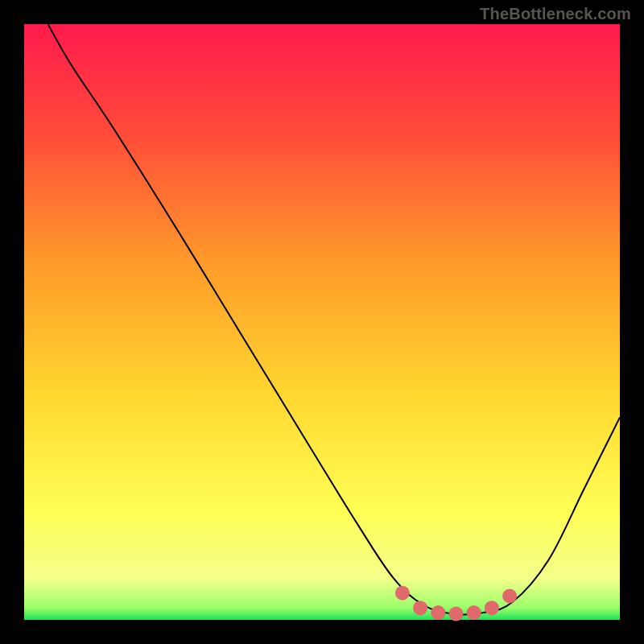  What do you see at coordinates (555, 14) in the screenshot?
I see `watermark-text: TheBottleneck.com` at bounding box center [555, 14].